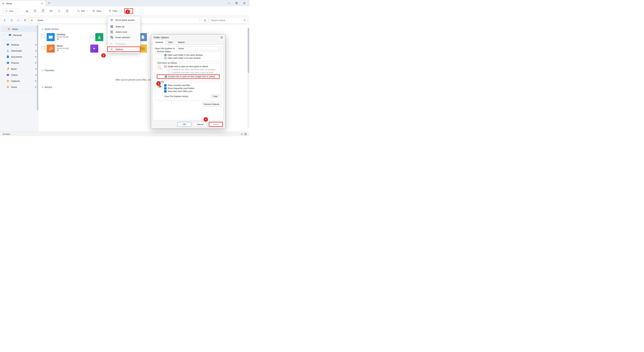 The image size is (644, 352). Describe the element at coordinates (212, 104) in the screenshot. I see `restore-defaults-button: Restore Defaults` at that location.